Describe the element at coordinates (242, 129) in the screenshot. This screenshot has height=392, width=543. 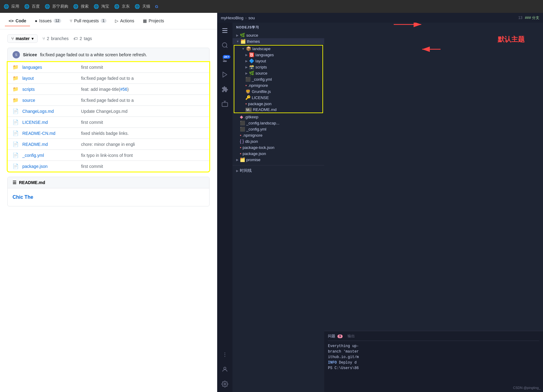
I see `config-yml2-icon: ⬛` at that location.